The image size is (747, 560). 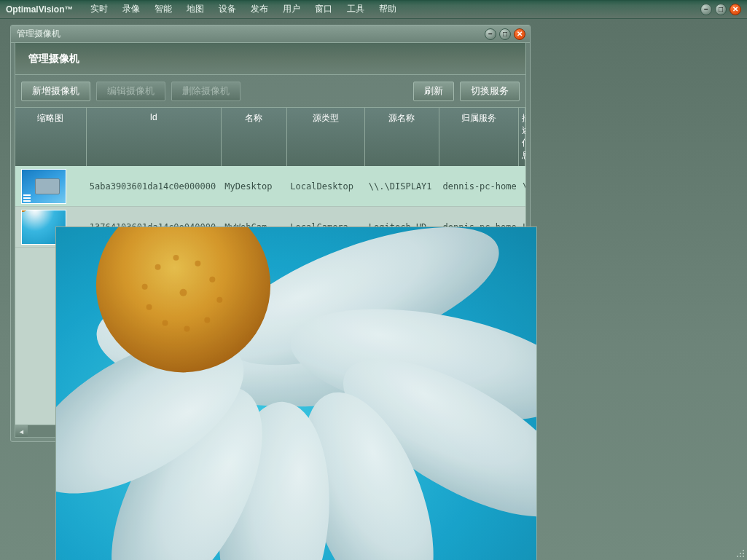 What do you see at coordinates (520, 34) in the screenshot?
I see `inner-close-button: ✕` at bounding box center [520, 34].